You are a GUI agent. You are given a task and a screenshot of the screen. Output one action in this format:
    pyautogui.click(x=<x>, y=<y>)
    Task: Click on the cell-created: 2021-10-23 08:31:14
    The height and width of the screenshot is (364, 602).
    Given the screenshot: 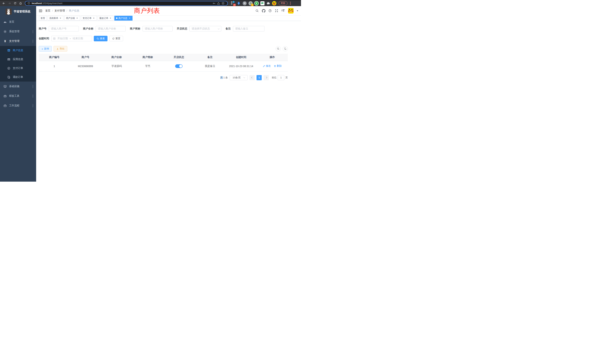 What is the action you would take?
    pyautogui.click(x=241, y=66)
    